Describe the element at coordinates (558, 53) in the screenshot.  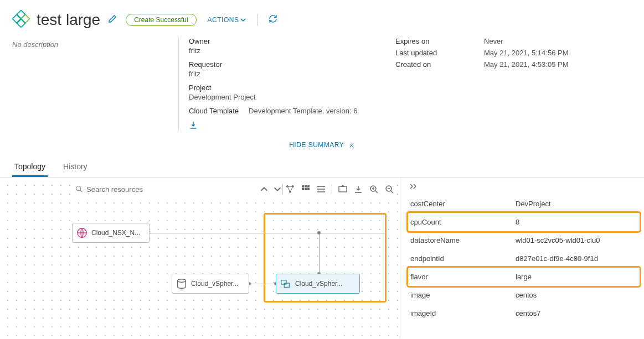
I see `updated-value: May 21, 2021, 5:14:56 PM` at that location.